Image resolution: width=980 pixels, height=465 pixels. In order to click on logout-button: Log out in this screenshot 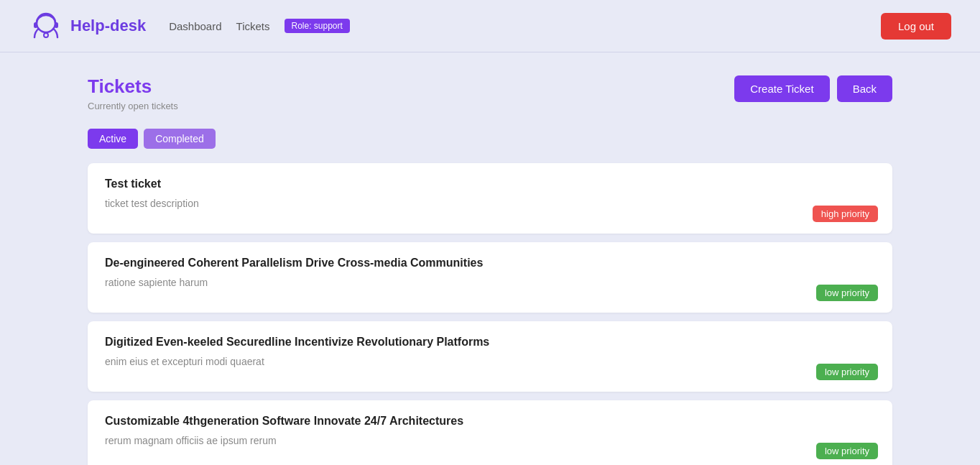, I will do `click(916, 26)`.